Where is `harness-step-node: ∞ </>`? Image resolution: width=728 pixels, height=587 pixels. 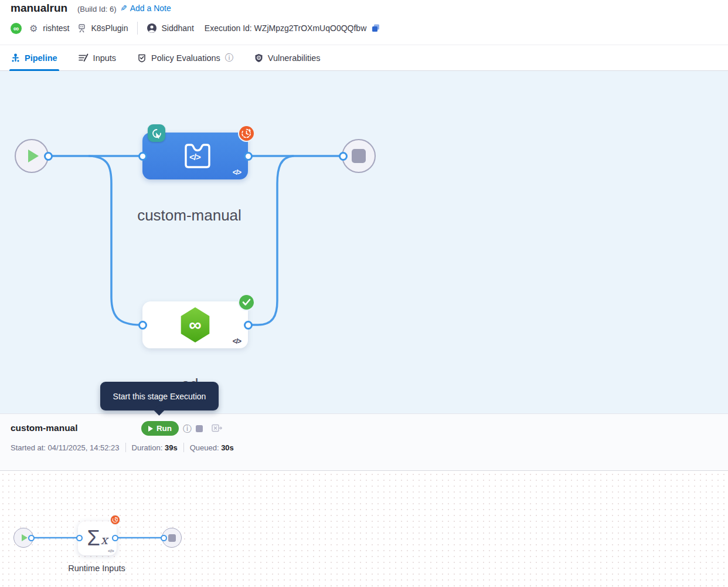 harness-step-node: ∞ </> is located at coordinates (195, 325).